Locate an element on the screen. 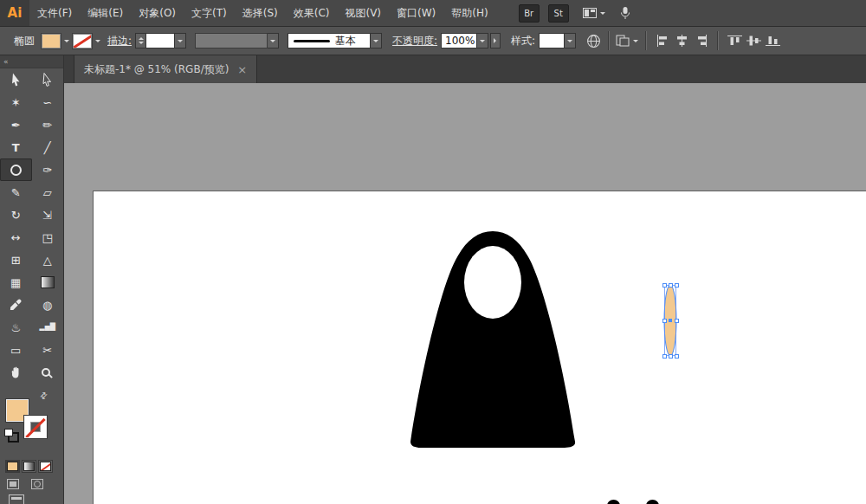 The width and height of the screenshot is (866, 504). screen-mode-button is located at coordinates (16, 499).